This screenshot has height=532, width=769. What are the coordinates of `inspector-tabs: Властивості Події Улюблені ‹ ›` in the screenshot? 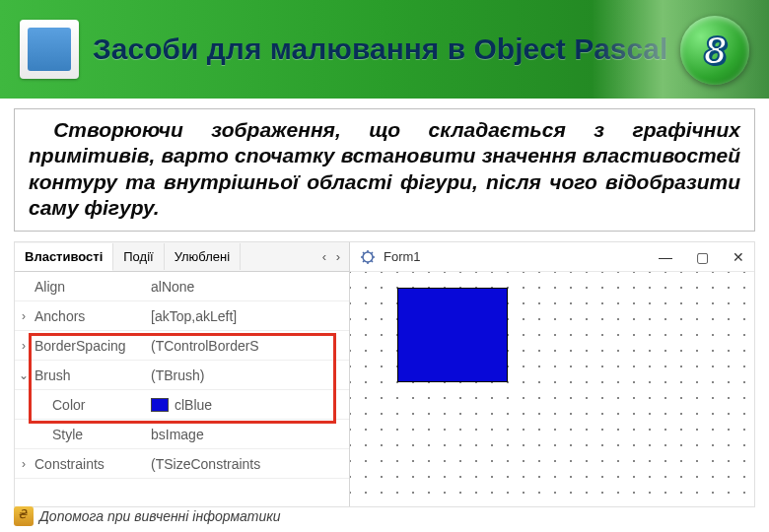 It's located at (181, 257).